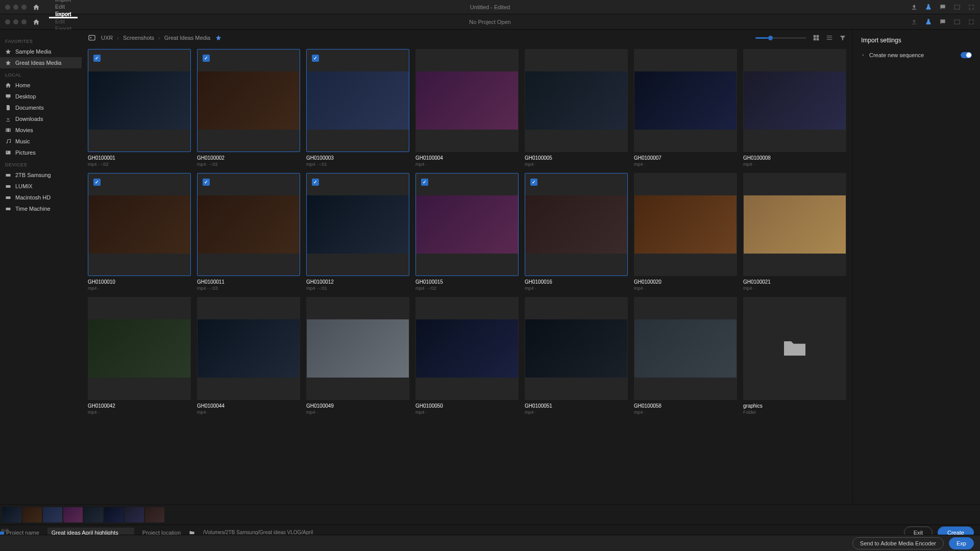  I want to click on movie-icon, so click(8, 130).